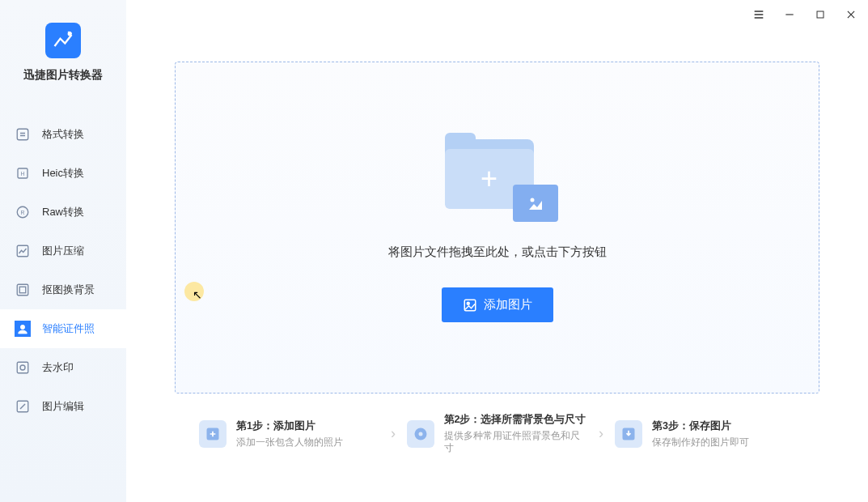  What do you see at coordinates (497, 15) in the screenshot?
I see `titlebar` at bounding box center [497, 15].